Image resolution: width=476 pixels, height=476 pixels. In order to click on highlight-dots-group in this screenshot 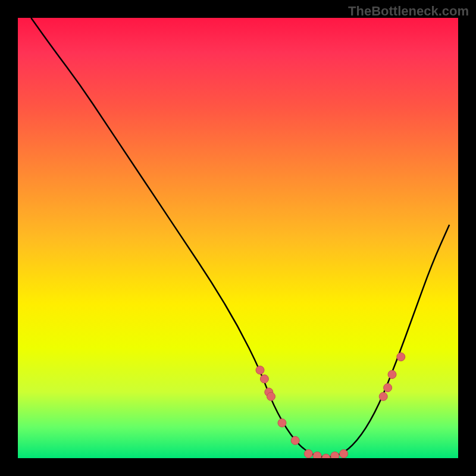, I will do `click(331, 406)`.